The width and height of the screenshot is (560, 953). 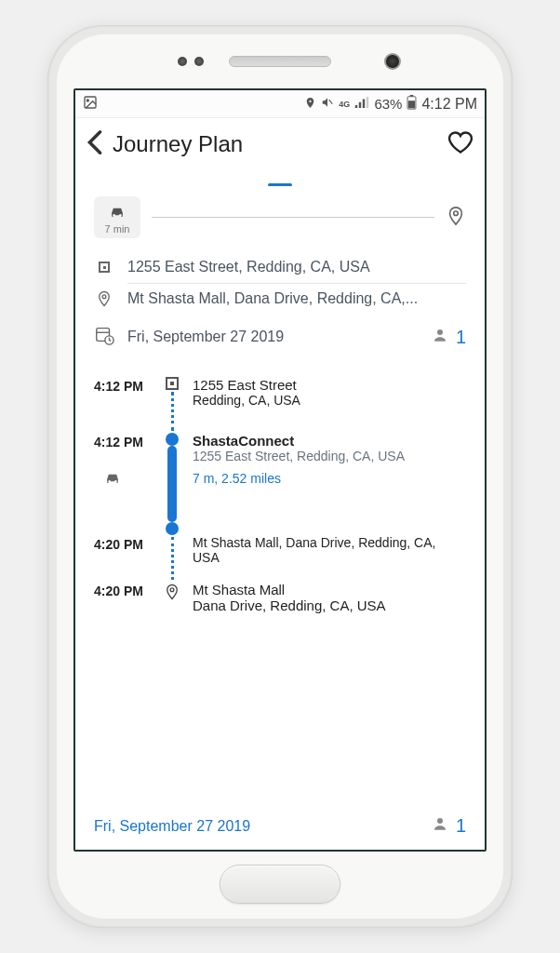 What do you see at coordinates (329, 478) in the screenshot?
I see `step-meta: 7 m, 2.52 miles` at bounding box center [329, 478].